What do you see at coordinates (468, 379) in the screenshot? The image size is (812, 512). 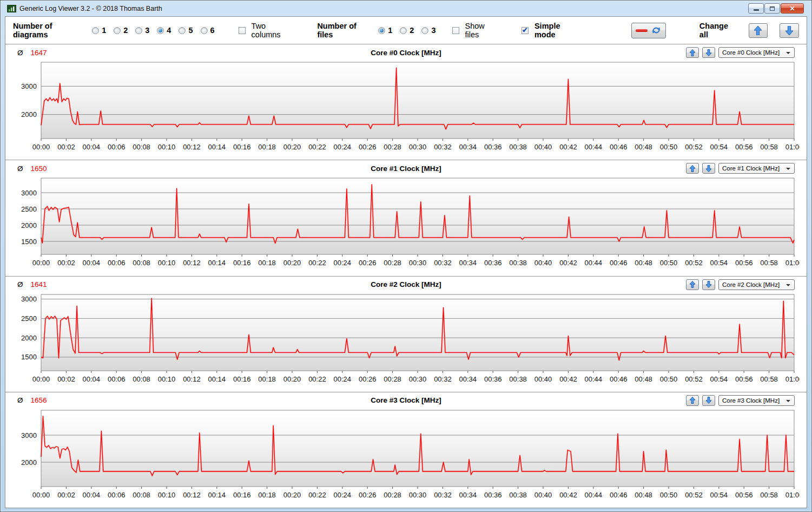 I see `svg-text: 00:34` at bounding box center [468, 379].